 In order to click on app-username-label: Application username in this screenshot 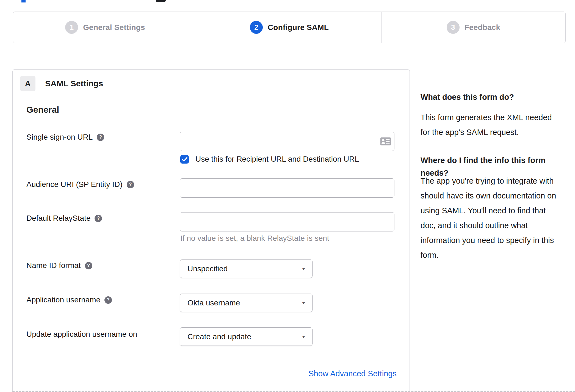, I will do `click(63, 300)`.